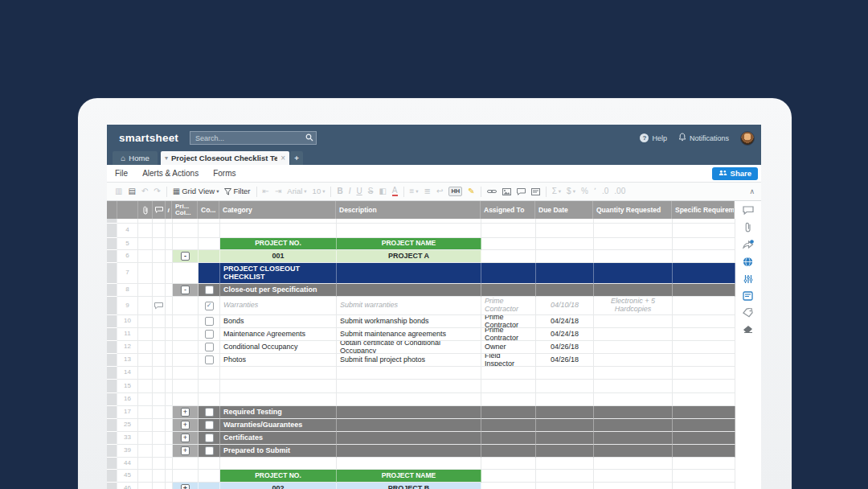  Describe the element at coordinates (747, 313) in the screenshot. I see `tag-icon` at that location.